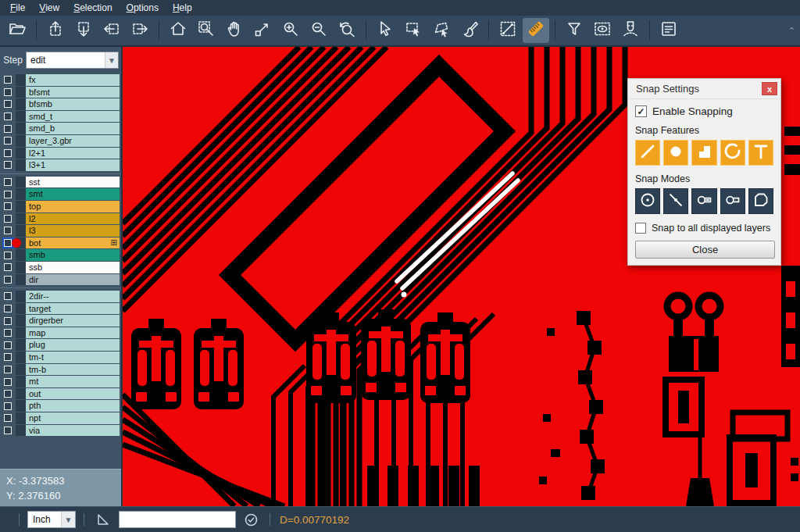 The image size is (800, 532). I want to click on menu-view: View, so click(49, 8).